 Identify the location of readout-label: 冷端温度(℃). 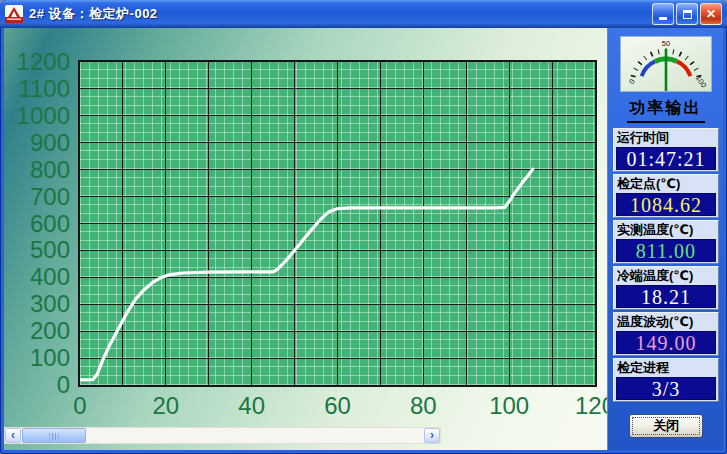
(666, 276).